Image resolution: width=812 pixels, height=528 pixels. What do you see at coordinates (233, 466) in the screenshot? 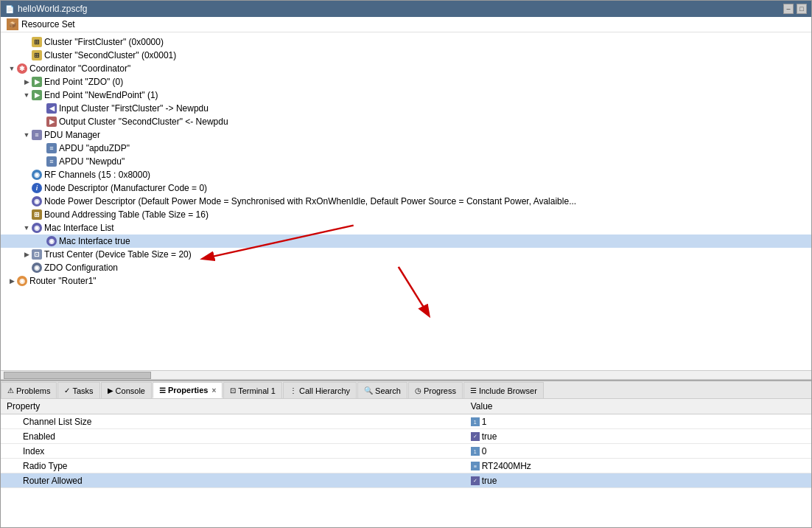
I see `prop-name: Radio Type` at bounding box center [233, 466].